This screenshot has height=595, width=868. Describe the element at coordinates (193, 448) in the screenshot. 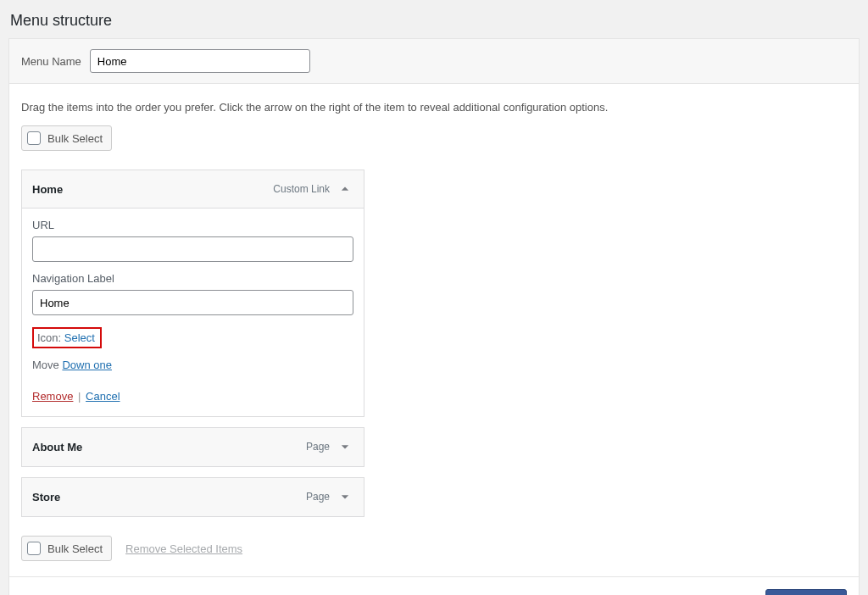

I see `menu-item-bar: About Me Page` at that location.